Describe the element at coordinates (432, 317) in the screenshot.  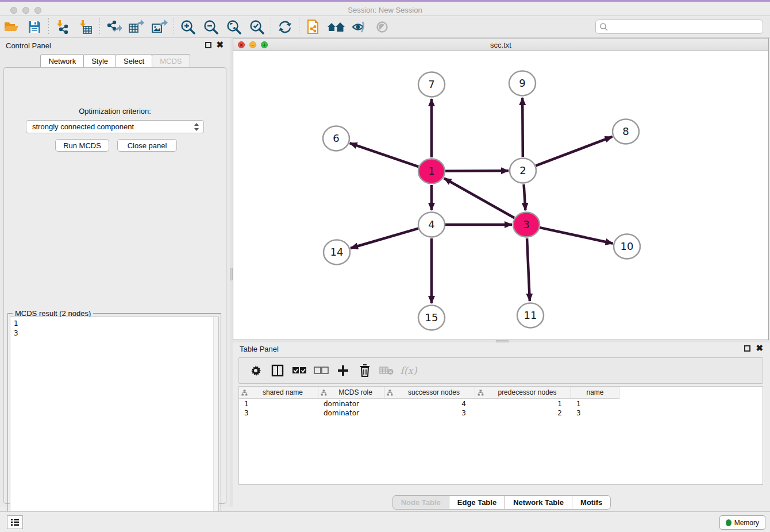
I see `graph-node-label: 15` at that location.